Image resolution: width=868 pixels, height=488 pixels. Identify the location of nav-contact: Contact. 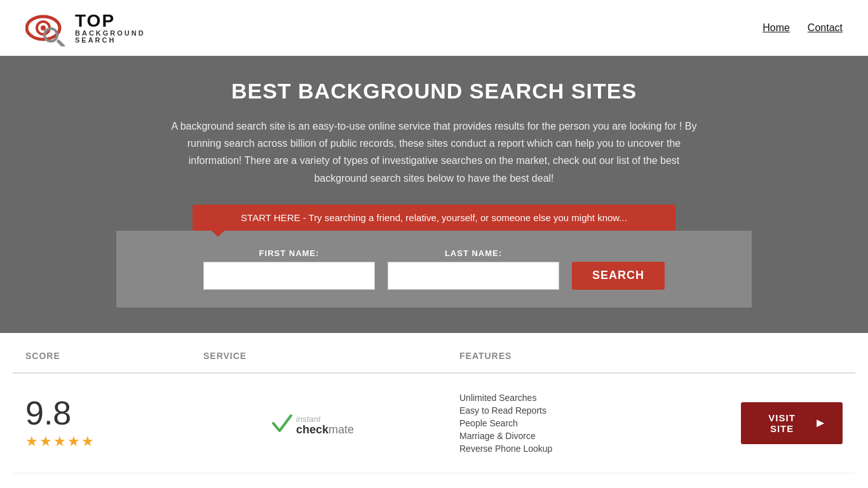
(825, 28).